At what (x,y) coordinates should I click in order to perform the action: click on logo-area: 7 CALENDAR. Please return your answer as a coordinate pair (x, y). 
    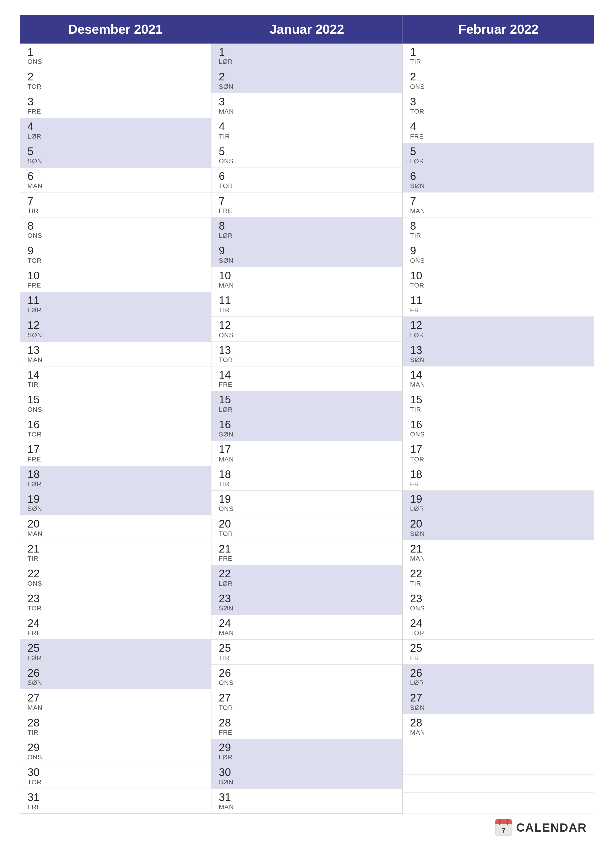
    Looking at the image, I should click on (307, 828).